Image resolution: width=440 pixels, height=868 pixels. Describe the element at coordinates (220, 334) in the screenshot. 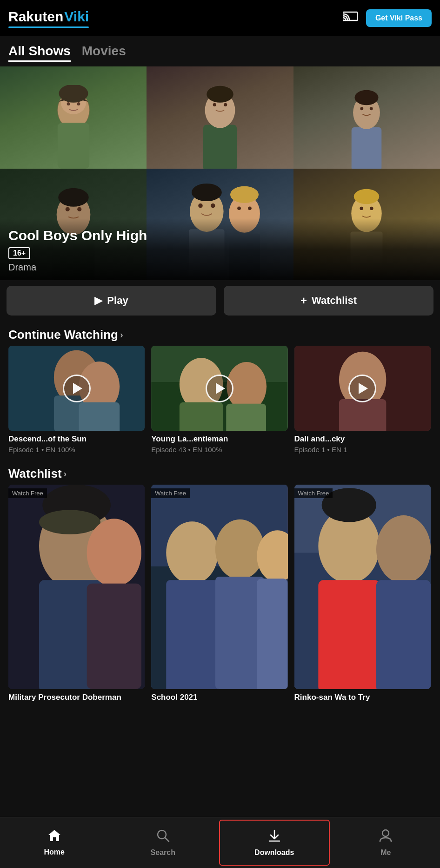

I see `continue-watching-header: Continue Watching ›` at that location.